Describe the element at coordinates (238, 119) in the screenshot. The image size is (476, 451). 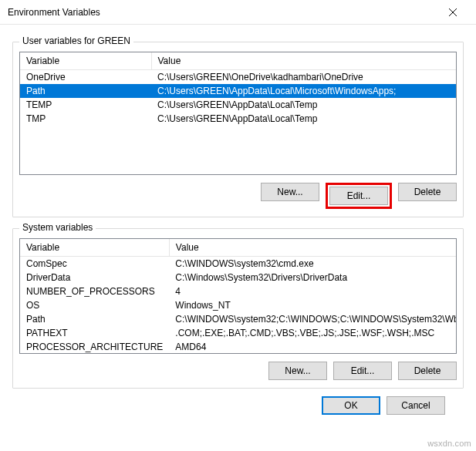
I see `table-row: TMPC:\Users\GREEN\AppData\Local\Temp` at that location.